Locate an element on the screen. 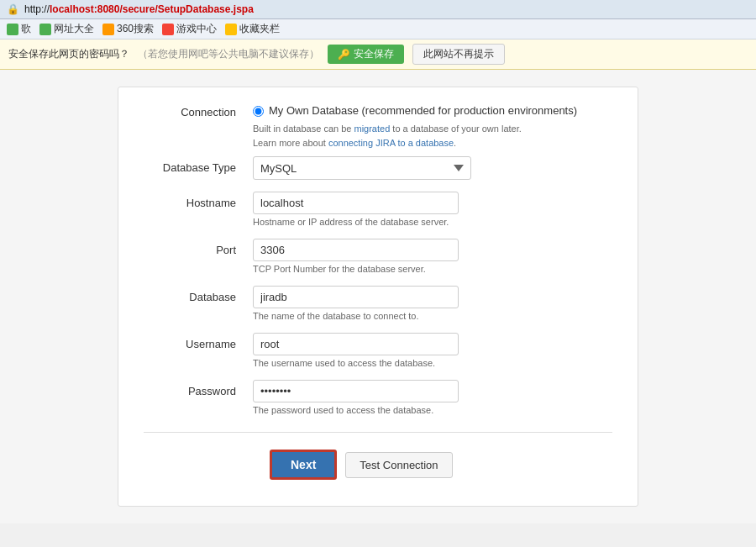 The image size is (756, 547). username-label: Username is located at coordinates (198, 341).